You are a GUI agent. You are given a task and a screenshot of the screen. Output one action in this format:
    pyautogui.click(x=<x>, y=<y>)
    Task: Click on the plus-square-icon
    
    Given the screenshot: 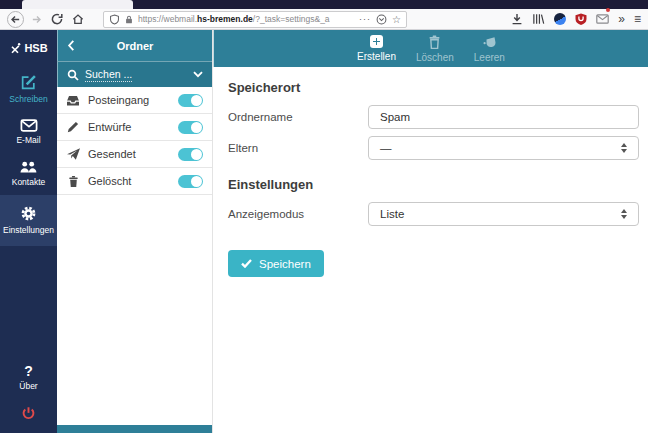 What is the action you would take?
    pyautogui.click(x=376, y=42)
    